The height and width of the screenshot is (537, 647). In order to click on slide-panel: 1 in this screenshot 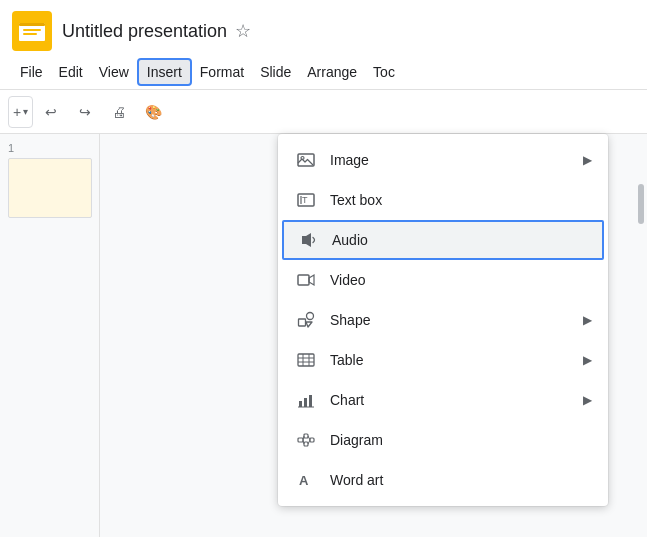, I will do `click(50, 336)`.